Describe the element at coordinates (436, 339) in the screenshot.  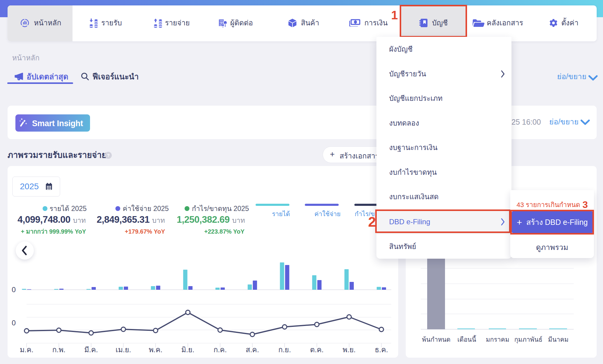
I see `svg-text: พ้นกำหนด` at that location.